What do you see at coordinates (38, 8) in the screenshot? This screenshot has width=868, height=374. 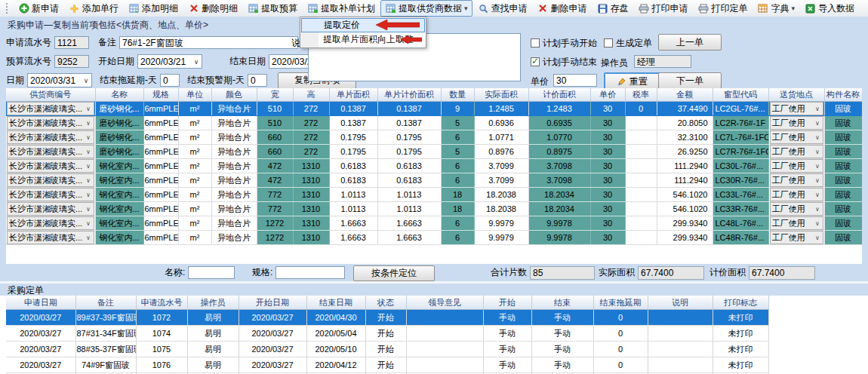 I see `new-request-button: 新申请` at bounding box center [38, 8].